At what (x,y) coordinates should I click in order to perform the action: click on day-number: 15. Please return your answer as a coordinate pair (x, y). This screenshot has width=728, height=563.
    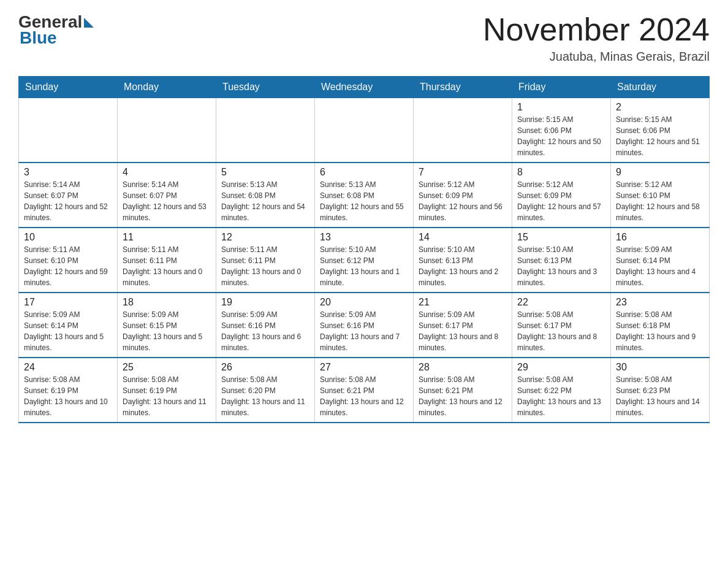
    Looking at the image, I should click on (561, 237).